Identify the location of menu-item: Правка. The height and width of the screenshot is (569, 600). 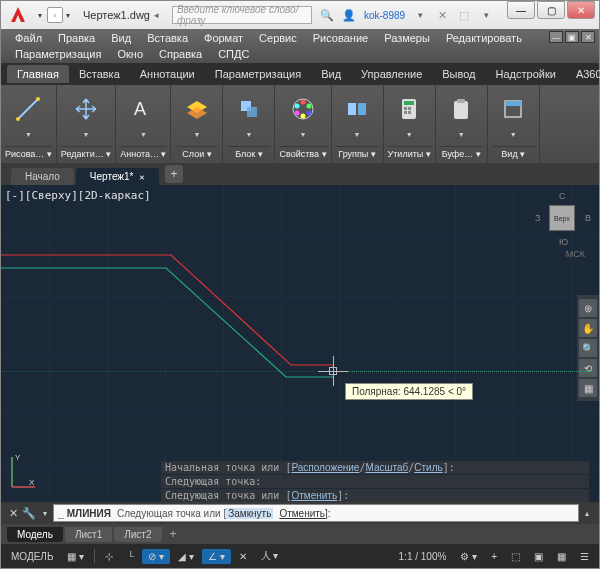
(76, 38).